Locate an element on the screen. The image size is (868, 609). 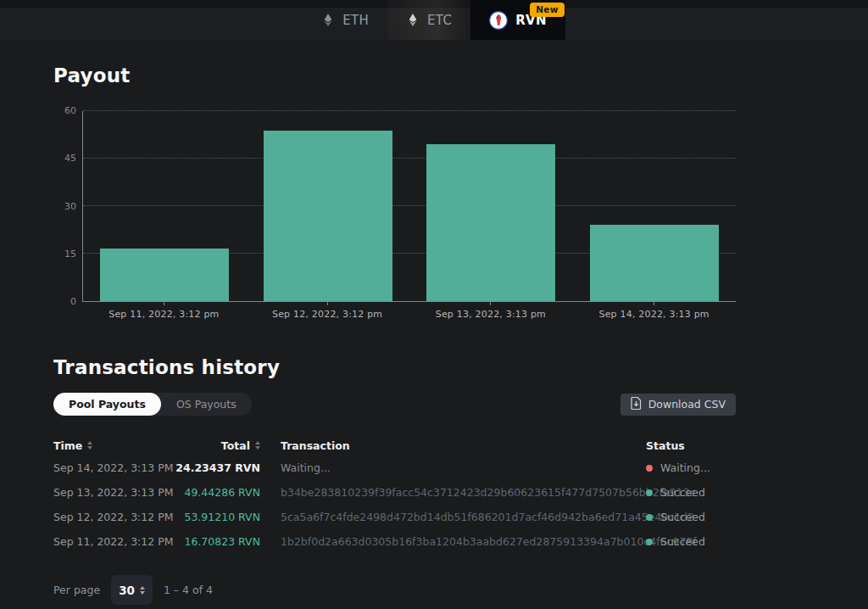
nav-tab-label: ETC is located at coordinates (439, 20).